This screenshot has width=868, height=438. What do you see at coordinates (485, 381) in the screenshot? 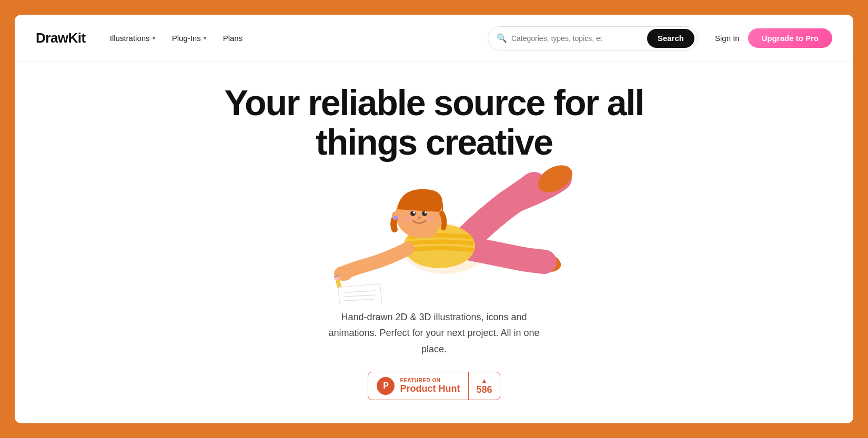
I see `upvote-arrow-icon: ▲` at bounding box center [485, 381].